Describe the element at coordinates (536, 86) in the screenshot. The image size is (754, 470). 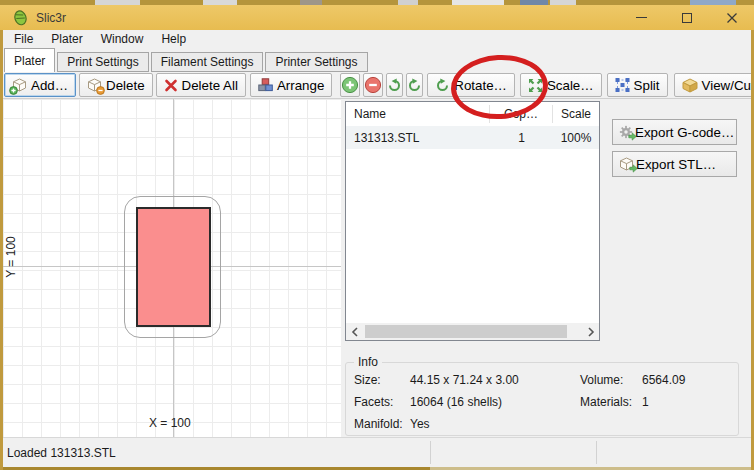
I see `scale-arrows-icon` at that location.